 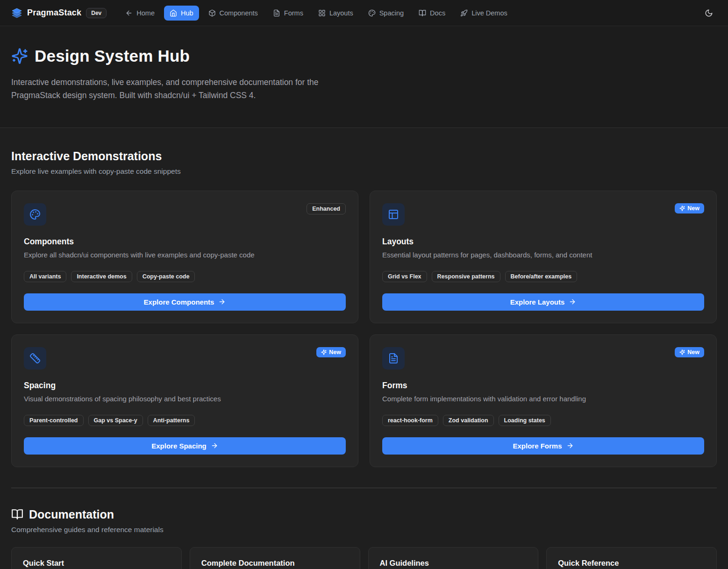 What do you see at coordinates (709, 13) in the screenshot?
I see `theme-toggle-button` at bounding box center [709, 13].